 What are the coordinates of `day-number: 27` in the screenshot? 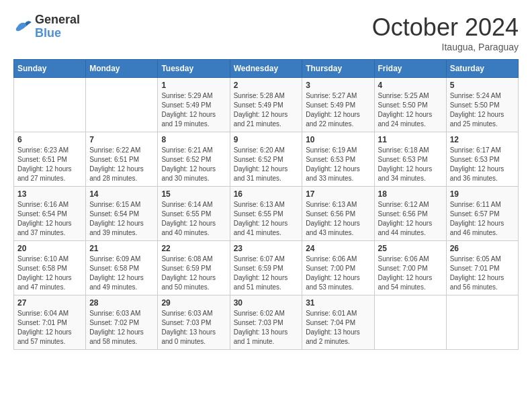 It's located at (50, 303).